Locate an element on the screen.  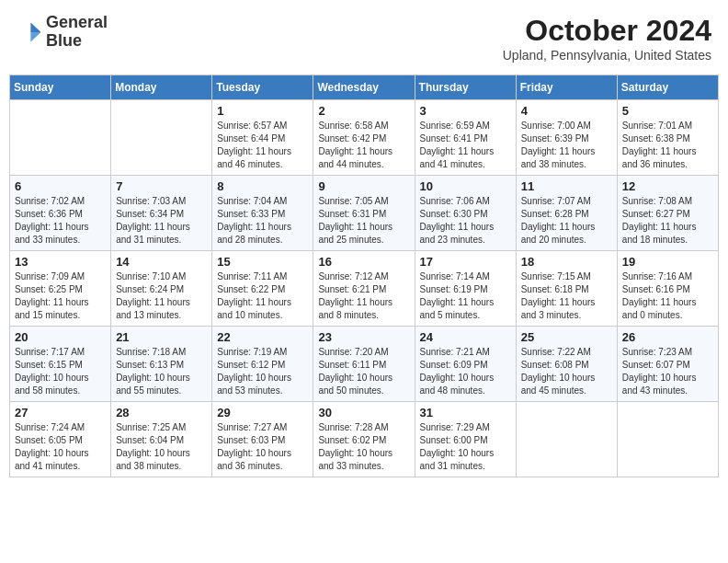
day-info: Sunrise: 7:10 AM Sunset: 6:24 PM Dayligh… is located at coordinates (162, 296).